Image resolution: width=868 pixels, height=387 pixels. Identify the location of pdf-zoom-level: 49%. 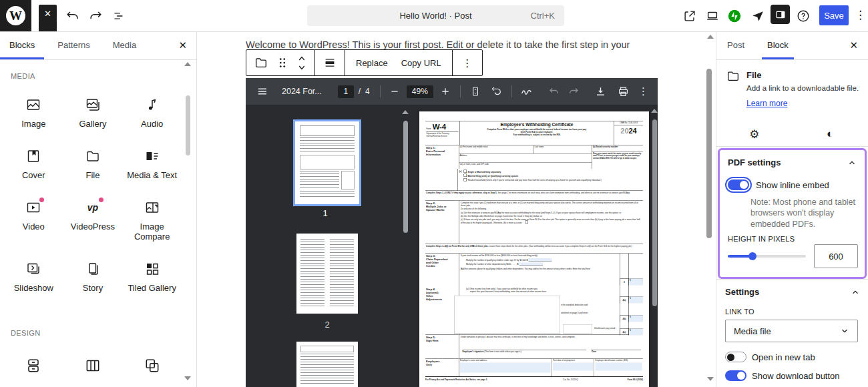
(420, 92).